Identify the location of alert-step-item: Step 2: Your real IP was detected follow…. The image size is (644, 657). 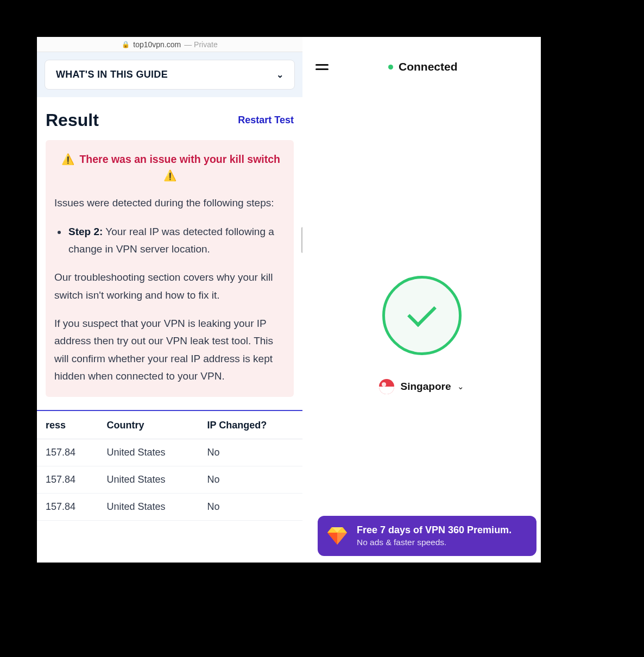
(176, 241).